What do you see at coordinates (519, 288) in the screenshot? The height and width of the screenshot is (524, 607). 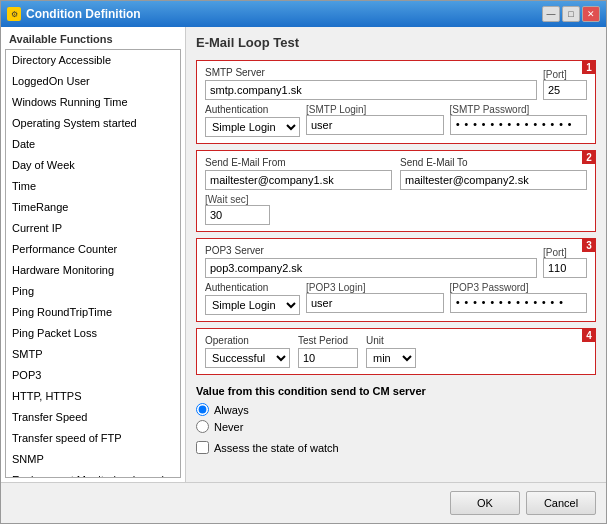 I see `pop3-password-label: [POP3 Password]` at bounding box center [519, 288].